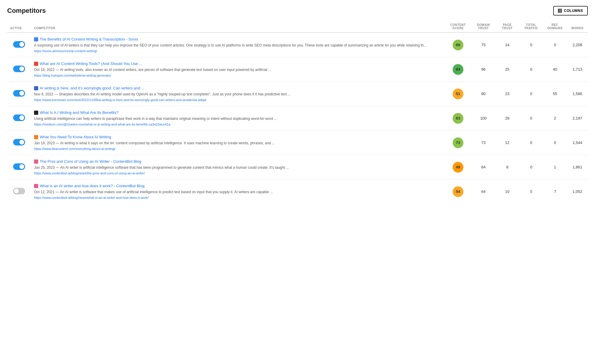 The width and height of the screenshot is (595, 364). Describe the element at coordinates (555, 94) in the screenshot. I see `ref-domains-value: 55` at that location.